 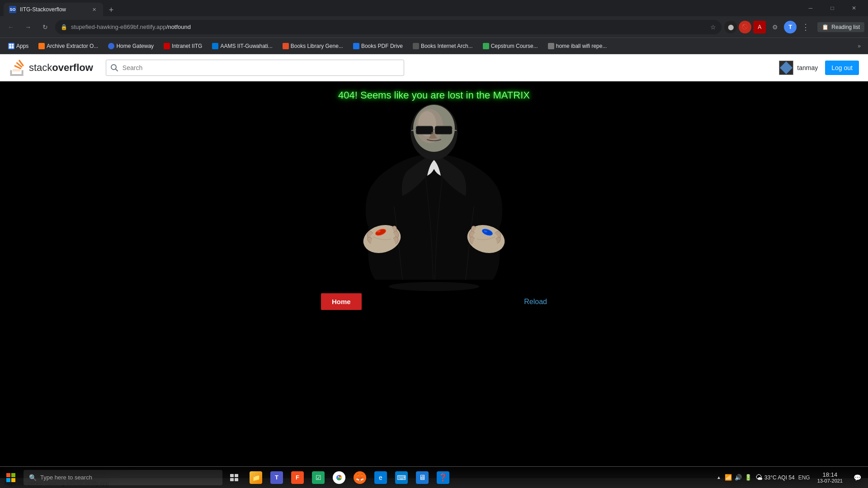 What do you see at coordinates (356, 46) in the screenshot?
I see `books-pdf-favicon` at bounding box center [356, 46].